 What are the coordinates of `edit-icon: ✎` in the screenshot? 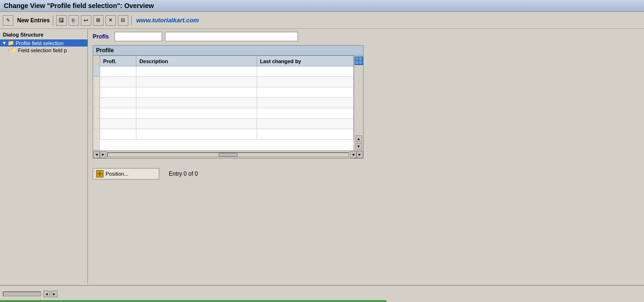 It's located at (8, 20).